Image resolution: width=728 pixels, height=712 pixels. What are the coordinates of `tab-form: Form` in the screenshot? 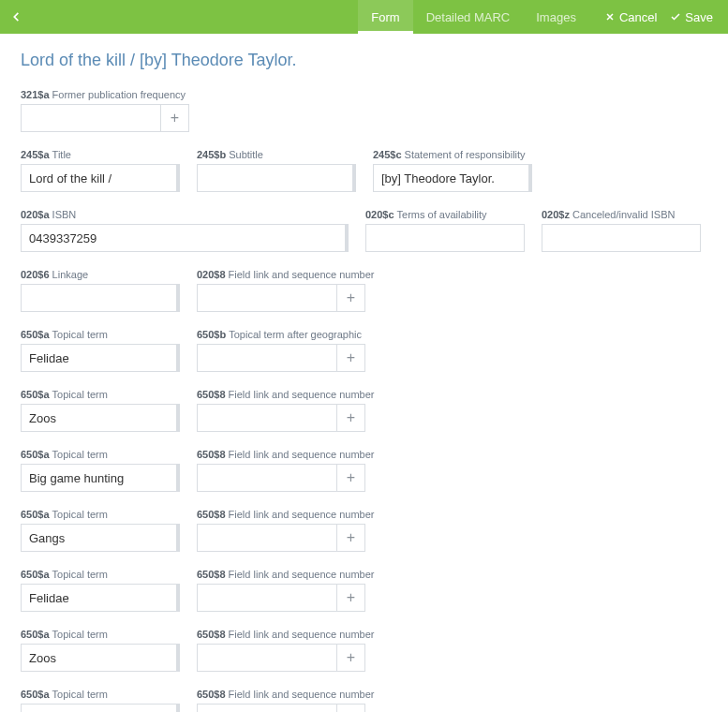 It's located at (385, 17).